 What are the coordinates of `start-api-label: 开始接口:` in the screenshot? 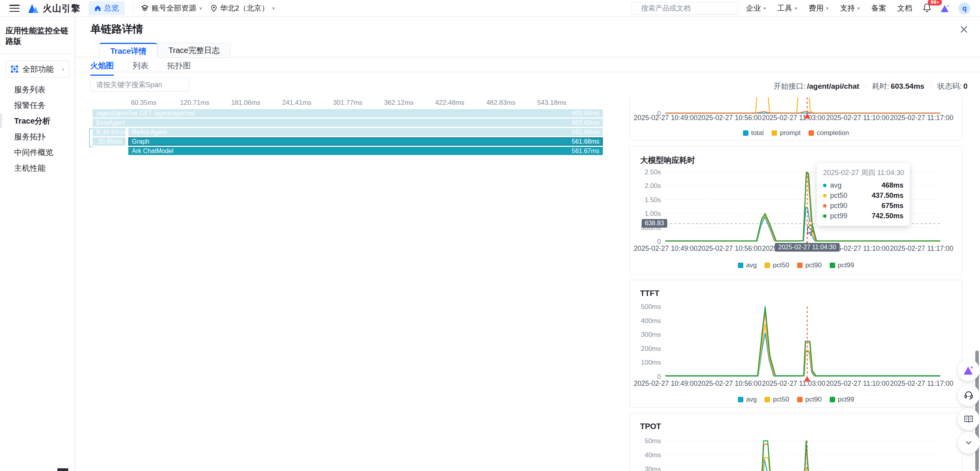 It's located at (790, 86).